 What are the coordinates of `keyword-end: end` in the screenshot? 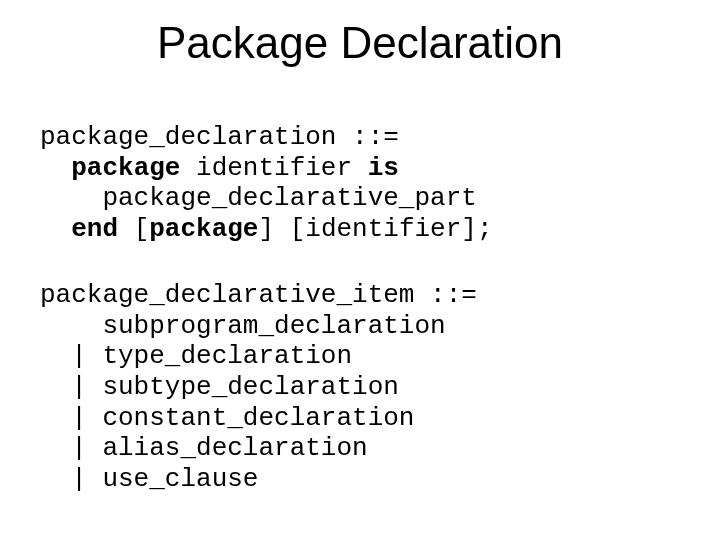 It's located at (94, 229).